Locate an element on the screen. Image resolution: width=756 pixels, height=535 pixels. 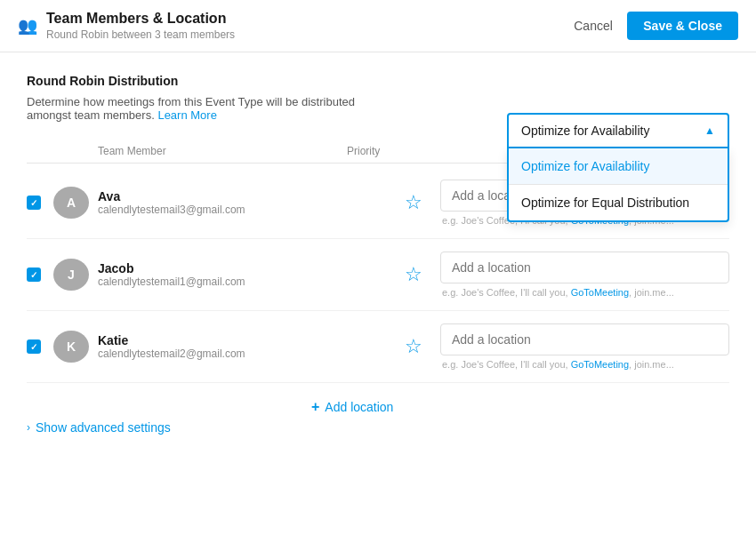
member-info-ava: Ava calendlytestemail3@gmail.com is located at coordinates (242, 203).